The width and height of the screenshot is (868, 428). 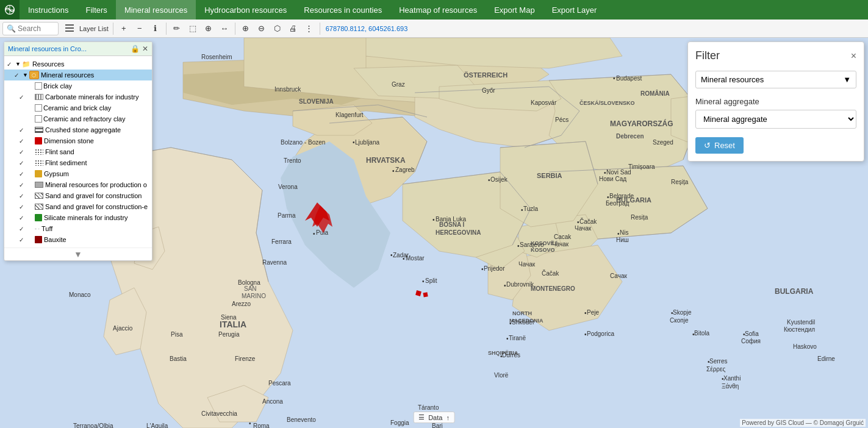 What do you see at coordinates (262, 29) in the screenshot?
I see `zoom-out-btn: ⊖` at bounding box center [262, 29].